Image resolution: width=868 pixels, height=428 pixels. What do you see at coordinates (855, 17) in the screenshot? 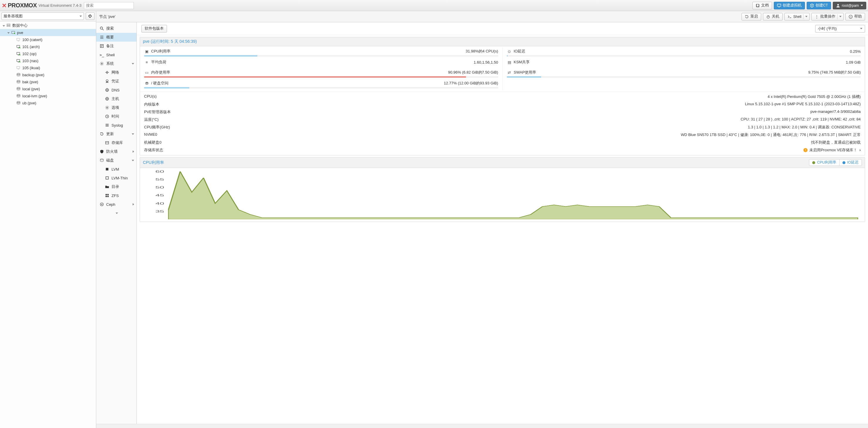
I see `help-button: ? 帮助` at bounding box center [855, 17].